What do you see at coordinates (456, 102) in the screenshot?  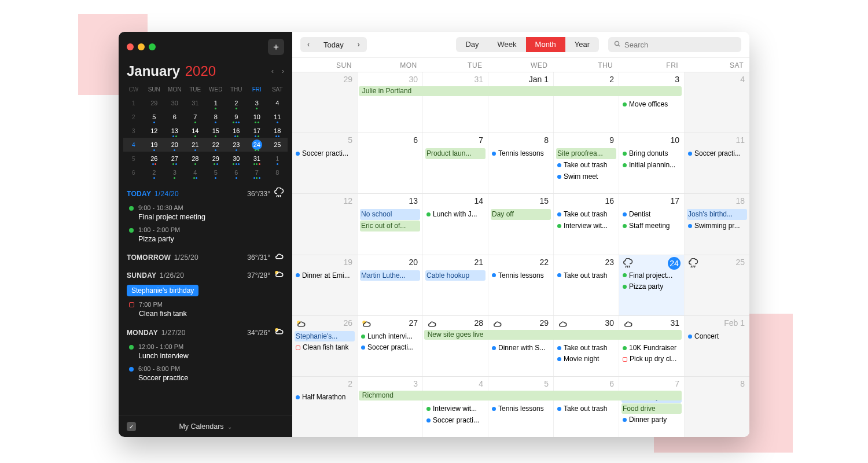 I see `grid-day-cell: 31` at bounding box center [456, 102].